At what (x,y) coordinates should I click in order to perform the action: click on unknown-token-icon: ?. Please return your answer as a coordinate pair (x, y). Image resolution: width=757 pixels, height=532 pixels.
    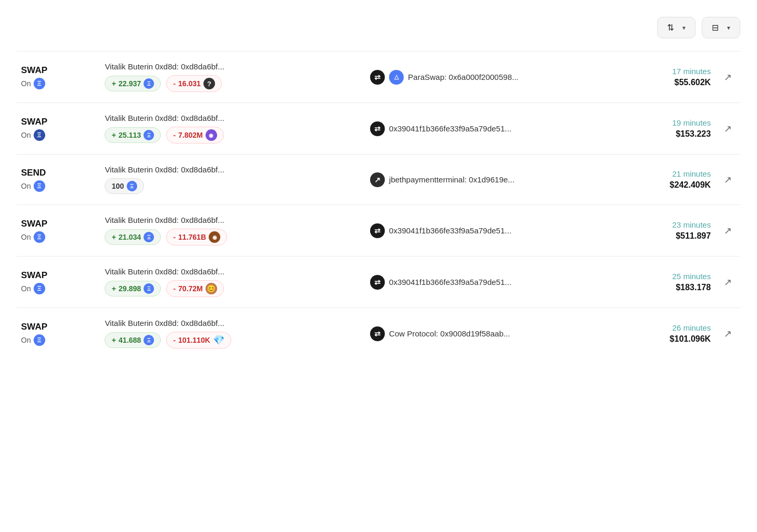
    Looking at the image, I should click on (209, 84).